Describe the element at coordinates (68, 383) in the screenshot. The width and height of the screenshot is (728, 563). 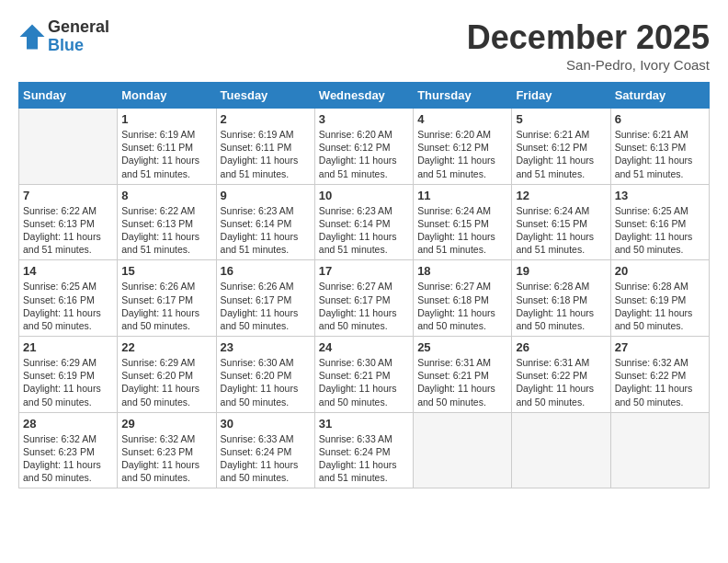
I see `day-detail: Sunrise: 6:29 AMSunset: 6:19 PMDaylight:…` at that location.